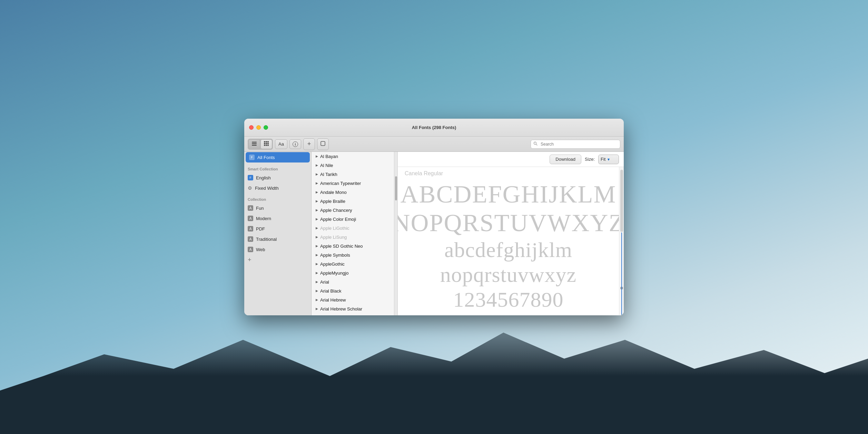 This screenshot has width=868, height=434. I want to click on size-value: Fit, so click(603, 159).